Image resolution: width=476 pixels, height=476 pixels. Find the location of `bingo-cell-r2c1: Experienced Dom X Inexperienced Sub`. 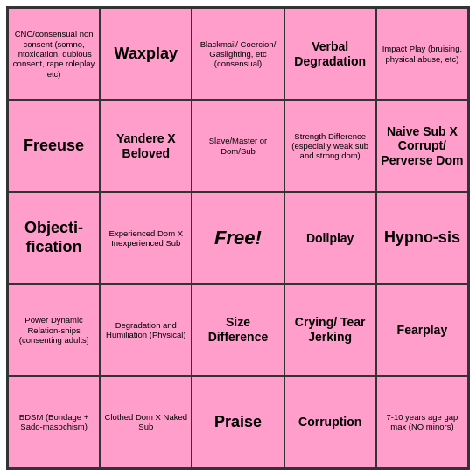

bingo-cell-r2c1: Experienced Dom X Inexperienced Sub is located at coordinates (145, 238).